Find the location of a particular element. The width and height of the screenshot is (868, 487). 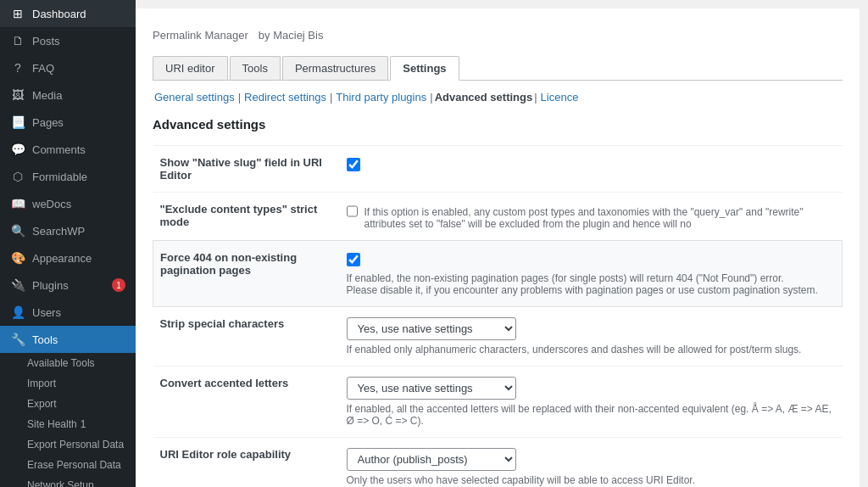

setting-control-native-slug is located at coordinates (592, 170).